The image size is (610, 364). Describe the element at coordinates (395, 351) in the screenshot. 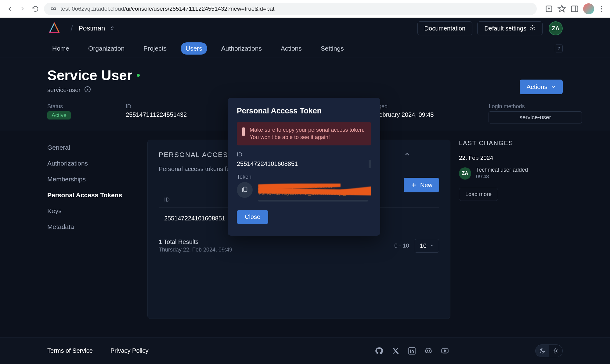

I see `x-icon` at that location.